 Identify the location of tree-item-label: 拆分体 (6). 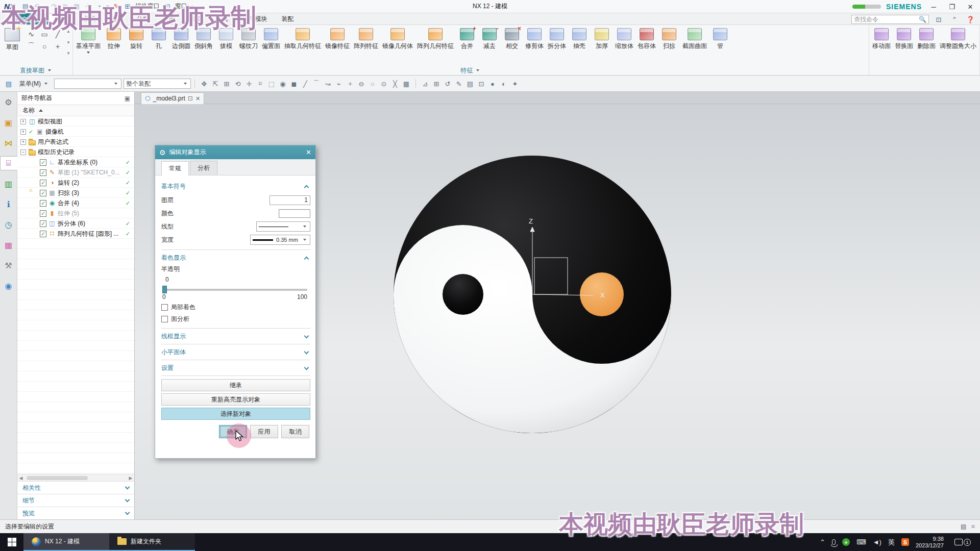
(71, 223).